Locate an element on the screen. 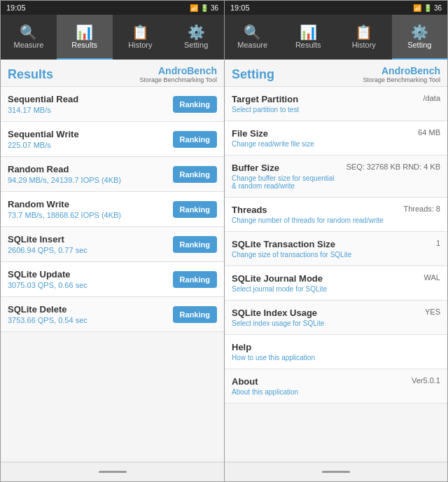 The width and height of the screenshot is (448, 482). setting-left: File Size Change read/write file size is located at coordinates (273, 138).